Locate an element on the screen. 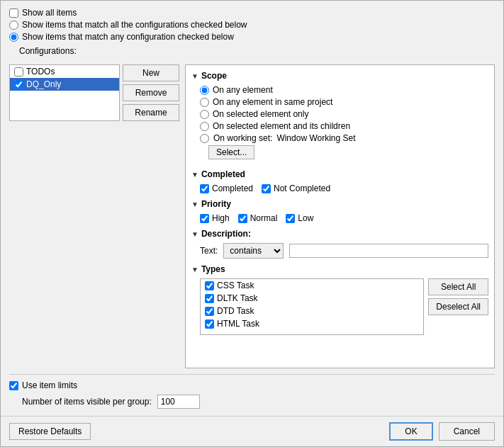 The height and width of the screenshot is (447, 504). item-limit-row: Number of items visible per group: is located at coordinates (258, 402).